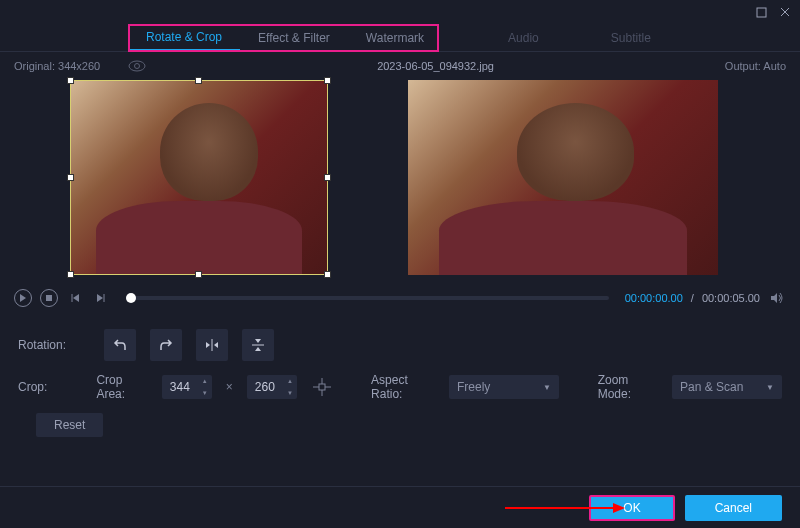 This screenshot has width=800, height=528. Describe the element at coordinates (70, 425) in the screenshot. I see `reset-button: Reset` at that location.